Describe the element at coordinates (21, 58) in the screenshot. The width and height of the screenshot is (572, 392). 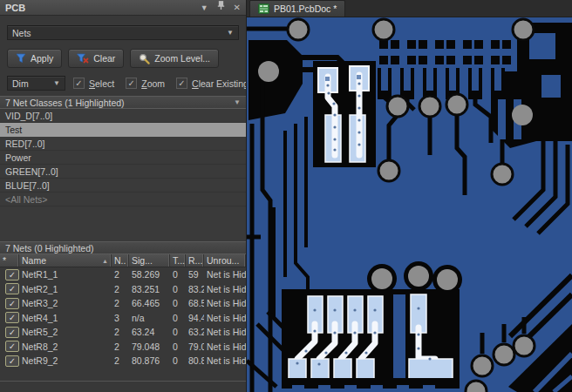
I see `funnel-icon` at that location.